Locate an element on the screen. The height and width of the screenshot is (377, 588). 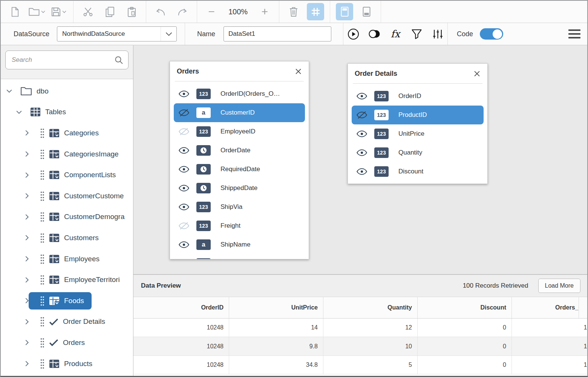
number-type-icon: 123 is located at coordinates (381, 172).